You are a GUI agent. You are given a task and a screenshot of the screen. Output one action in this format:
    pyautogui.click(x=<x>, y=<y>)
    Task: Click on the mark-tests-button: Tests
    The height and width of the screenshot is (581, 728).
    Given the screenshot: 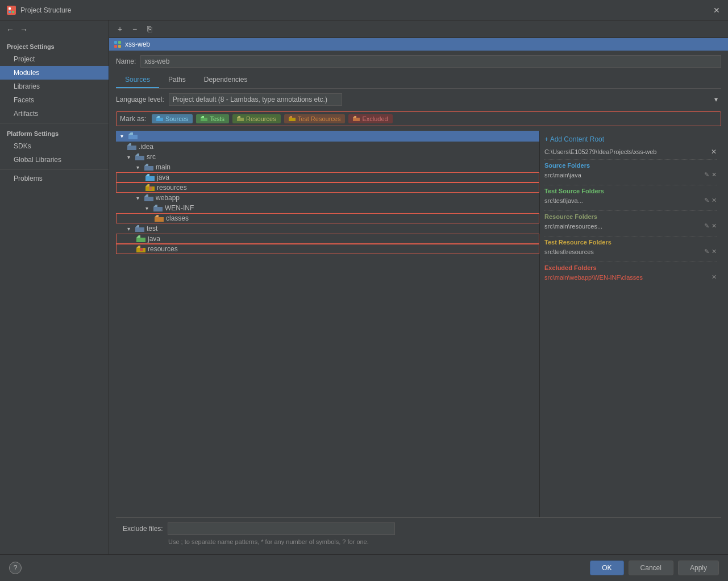 What is the action you would take?
    pyautogui.click(x=213, y=119)
    